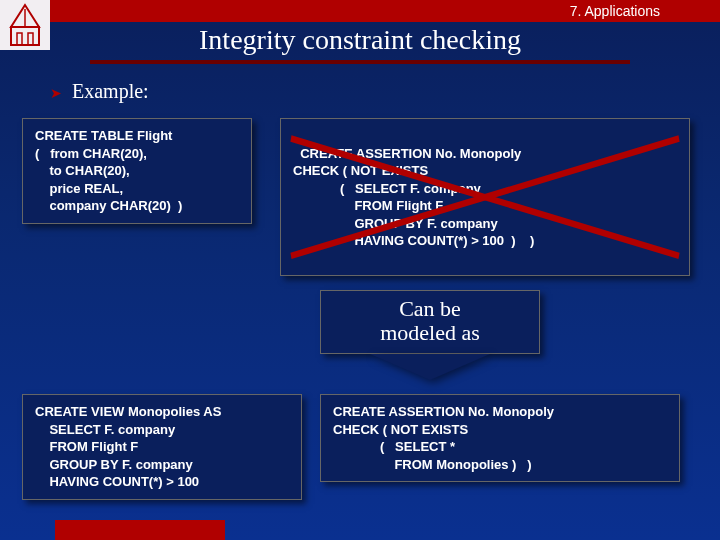 This screenshot has height=540, width=720. I want to click on title-underline, so click(360, 62).